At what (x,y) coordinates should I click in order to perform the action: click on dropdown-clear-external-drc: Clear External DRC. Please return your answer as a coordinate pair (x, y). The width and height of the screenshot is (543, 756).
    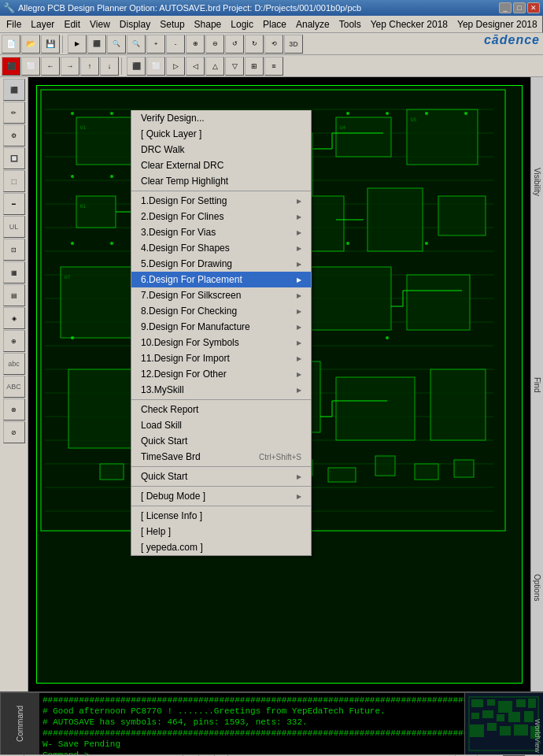
    Looking at the image, I should click on (221, 165).